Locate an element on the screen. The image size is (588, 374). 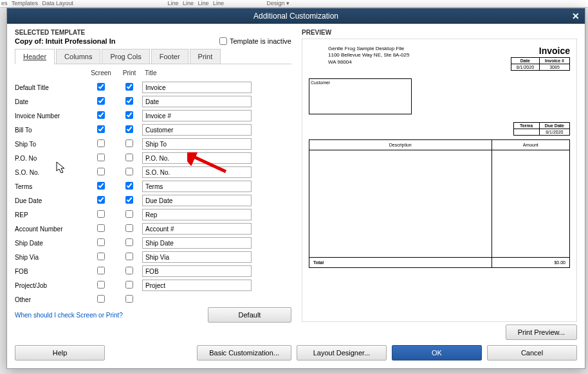
preview-label: PREVIEW is located at coordinates (439, 32).